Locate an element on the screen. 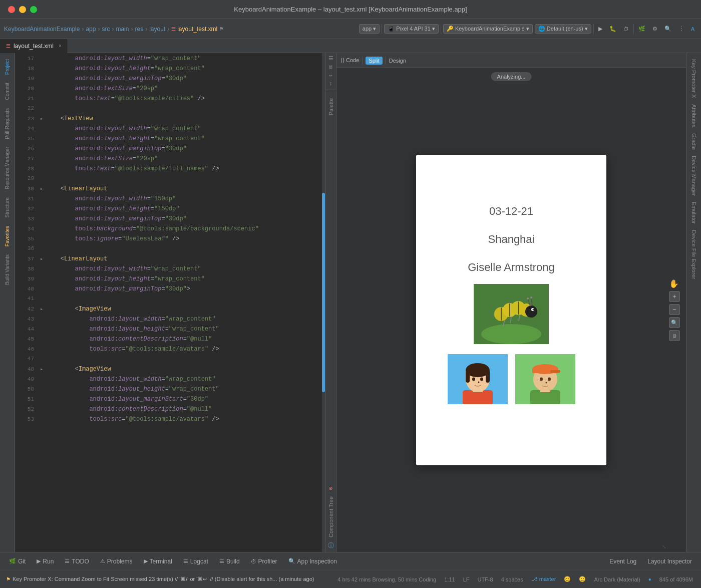 This screenshot has height=588, width=701. minimize-button is located at coordinates (23, 10).